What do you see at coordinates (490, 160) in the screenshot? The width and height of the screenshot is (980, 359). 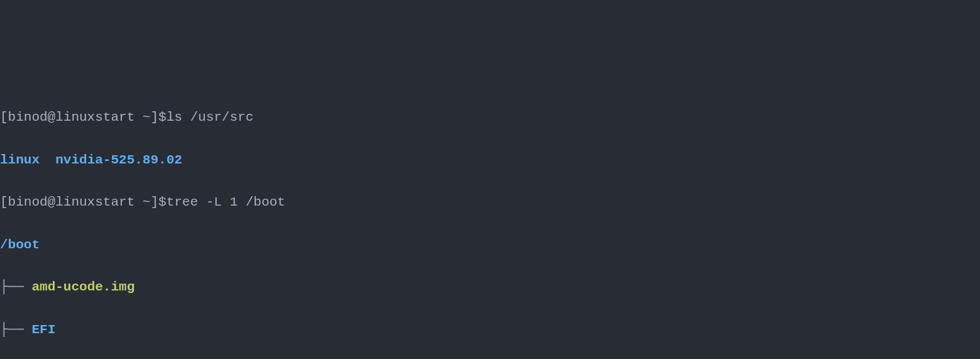 I see `ls-output-src: linux nvidia-525.89.02` at bounding box center [490, 160].